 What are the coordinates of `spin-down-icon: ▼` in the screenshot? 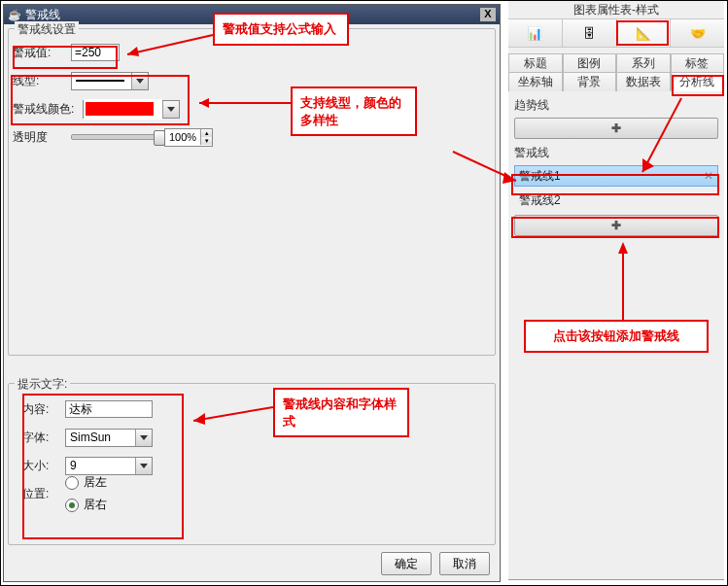 It's located at (206, 141).